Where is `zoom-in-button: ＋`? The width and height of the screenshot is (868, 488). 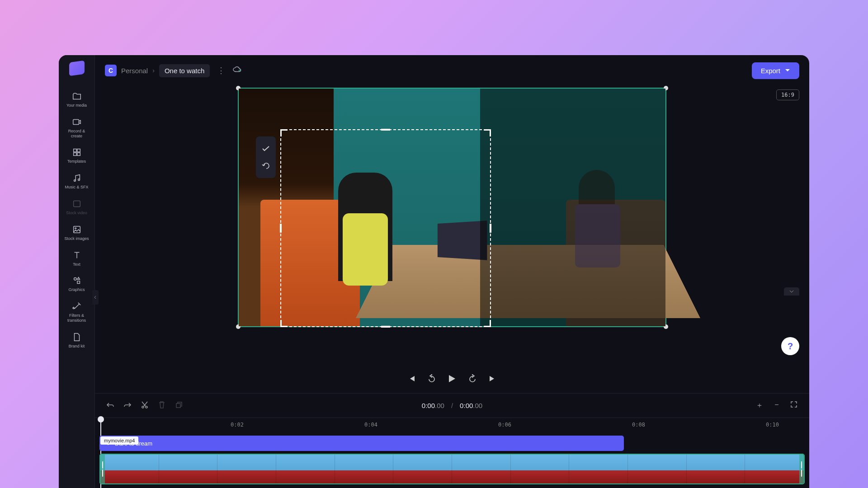
zoom-in-button: ＋ is located at coordinates (760, 406).